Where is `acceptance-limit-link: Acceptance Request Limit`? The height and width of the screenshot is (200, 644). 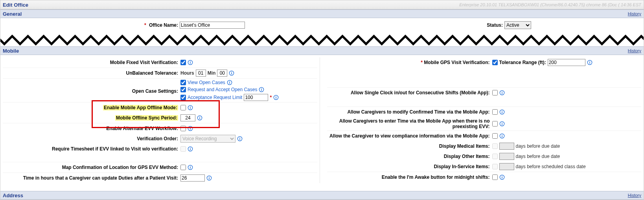
acceptance-limit-link: Acceptance Request Limit is located at coordinates (215, 97).